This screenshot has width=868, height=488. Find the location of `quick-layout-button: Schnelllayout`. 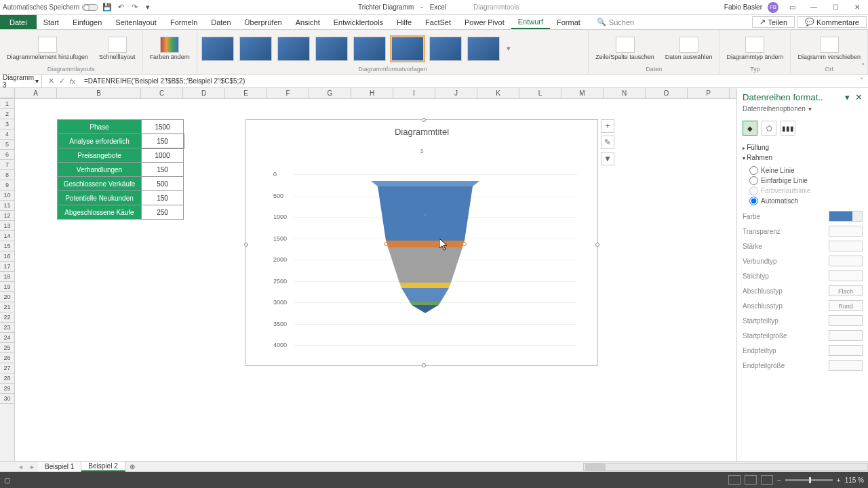

quick-layout-button: Schnelllayout is located at coordinates (117, 49).